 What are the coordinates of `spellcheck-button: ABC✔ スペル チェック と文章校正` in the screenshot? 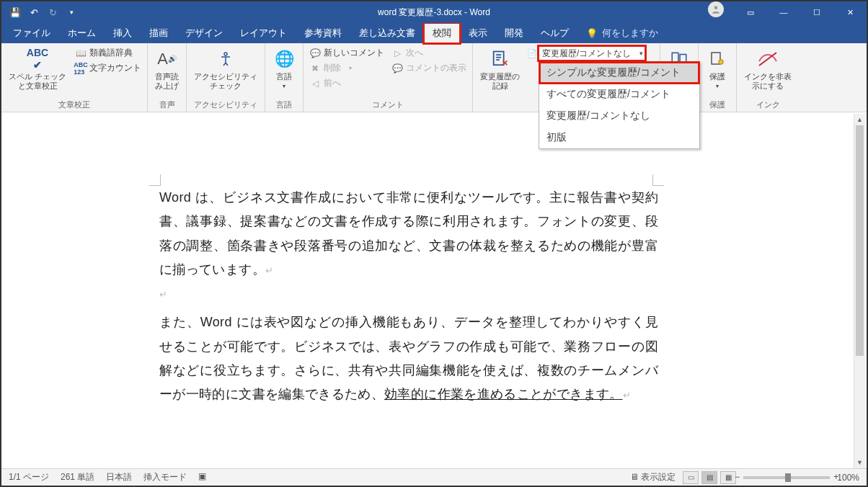 It's located at (37, 69).